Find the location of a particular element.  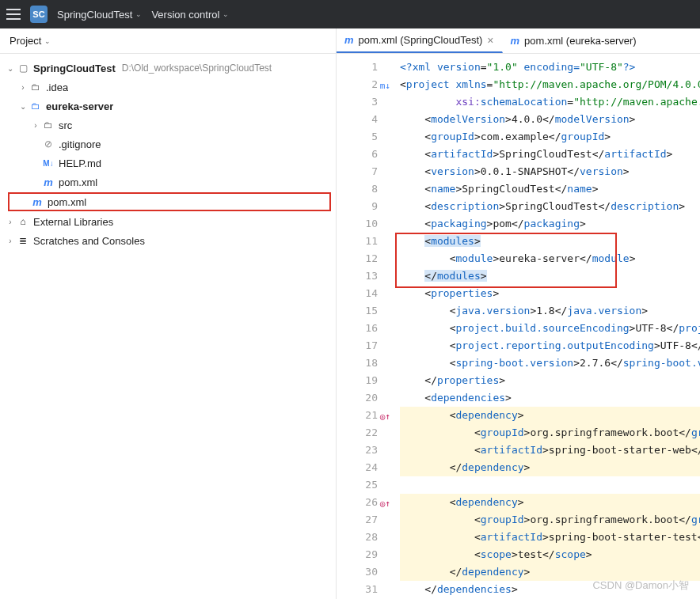

gutter: 1 2m↓ 3 4 5 6 7 8 9 10 11 12 13 14 15 16… is located at coordinates (360, 326).